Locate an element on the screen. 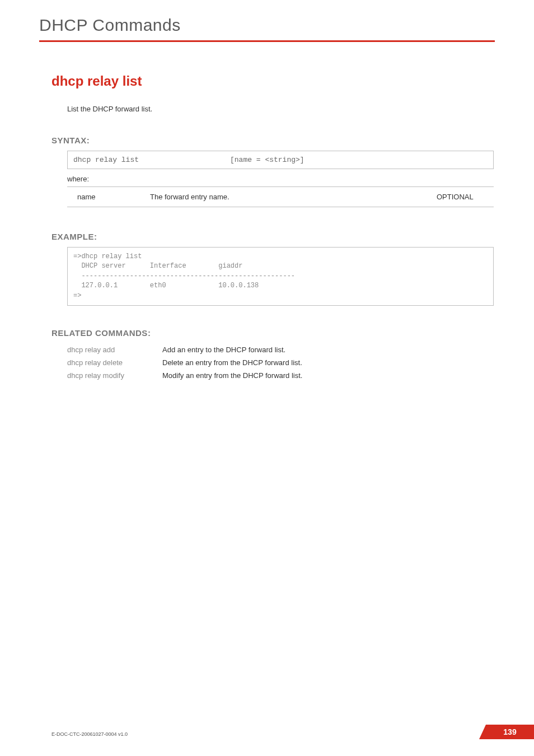 This screenshot has height=756, width=534. page-number-badge: 139 is located at coordinates (510, 732).